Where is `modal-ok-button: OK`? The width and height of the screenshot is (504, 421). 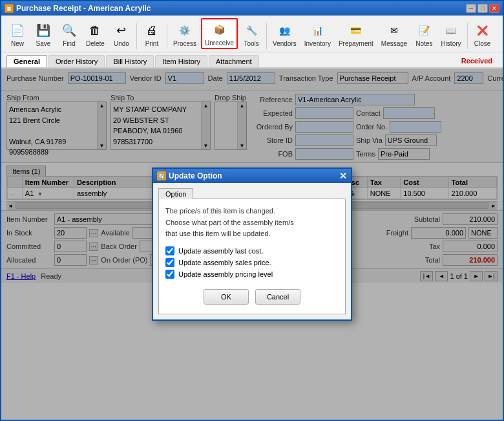 modal-ok-button: OK is located at coordinates (226, 297).